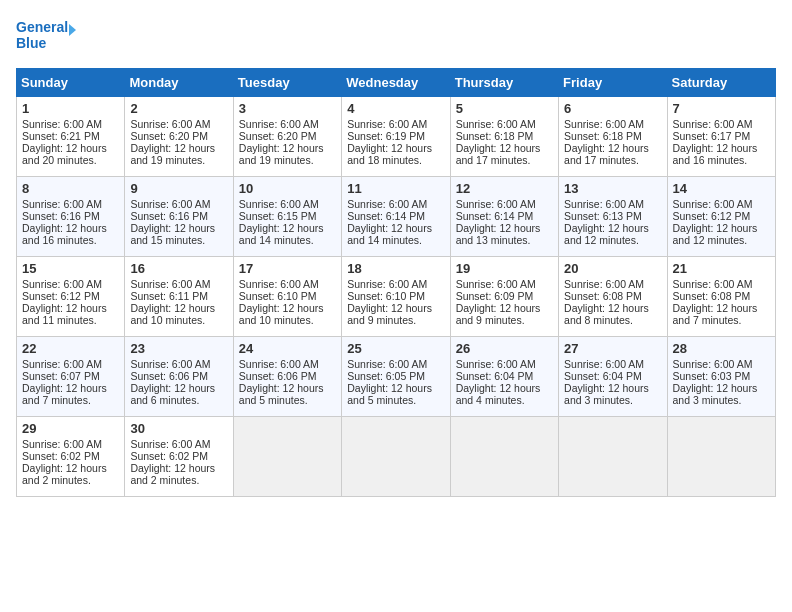 This screenshot has height=612, width=792. Describe the element at coordinates (722, 268) in the screenshot. I see `day-number: 21` at that location.